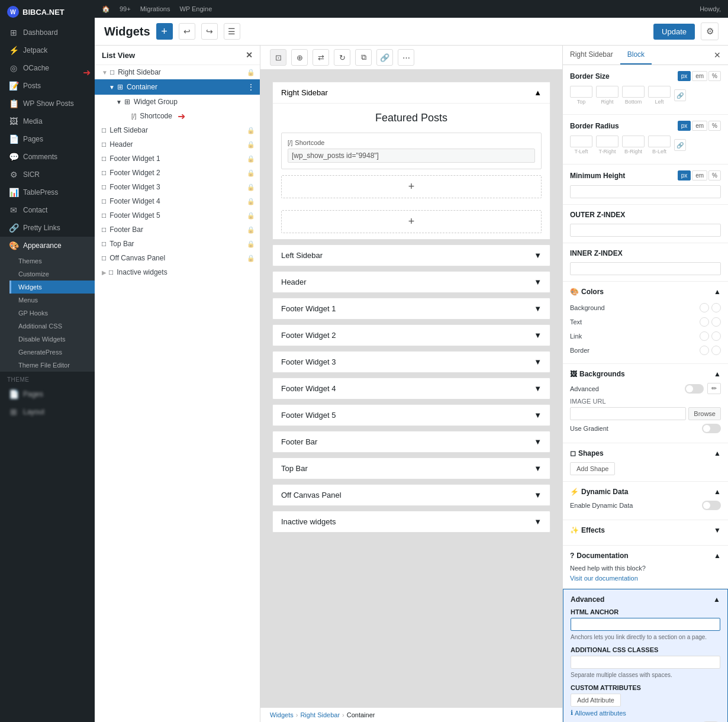 This screenshot has height=722, width=728. What do you see at coordinates (710, 31) in the screenshot?
I see `settings-button: ⚙` at bounding box center [710, 31].